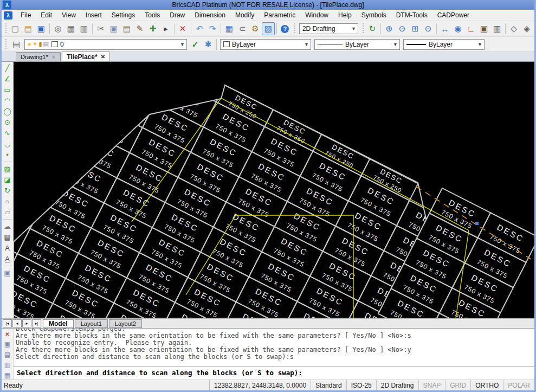 Image resolution: width=536 pixels, height=392 pixels. I want to click on command-prompt: Select direction and distance to scan al…, so click(274, 373).